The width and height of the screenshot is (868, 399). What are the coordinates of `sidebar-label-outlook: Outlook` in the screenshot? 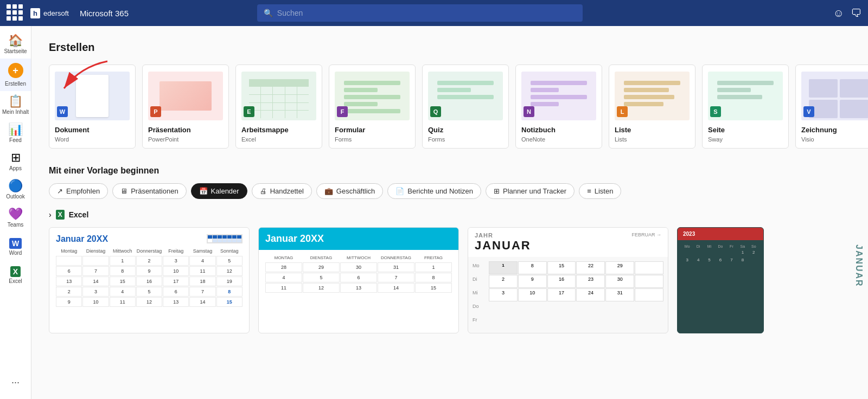 It's located at (15, 196).